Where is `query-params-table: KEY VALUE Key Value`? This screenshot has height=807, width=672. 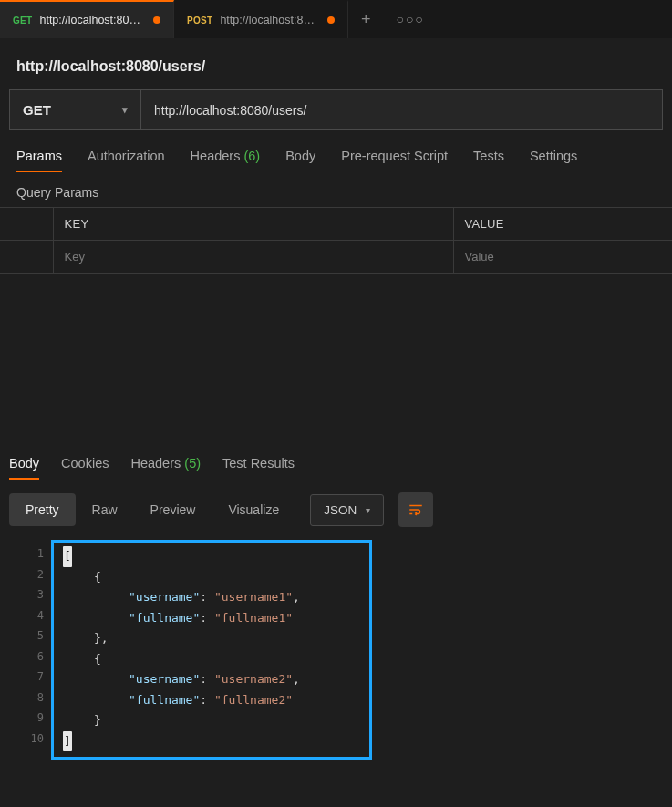
query-params-table: KEY VALUE Key Value is located at coordinates (336, 241).